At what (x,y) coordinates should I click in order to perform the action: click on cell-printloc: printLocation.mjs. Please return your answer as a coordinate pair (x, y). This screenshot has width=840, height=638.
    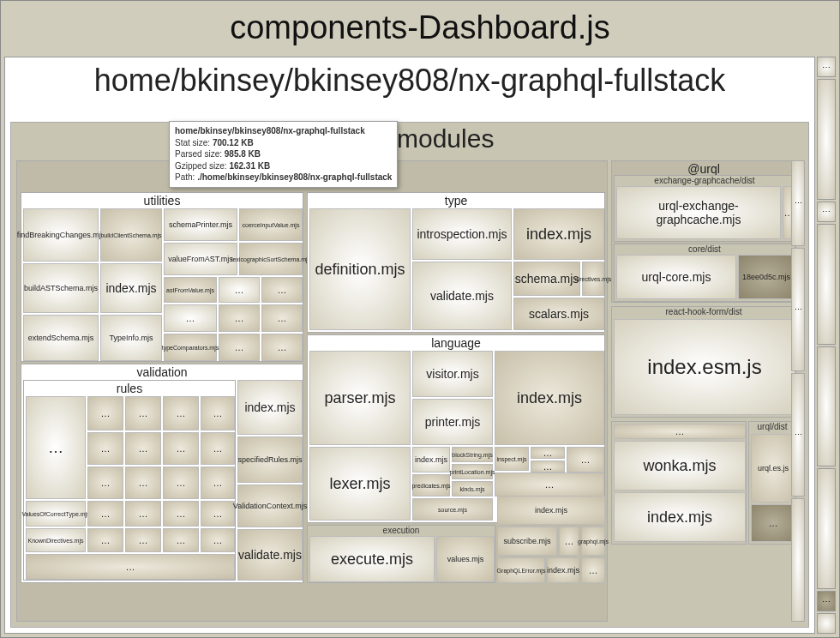
    Looking at the image, I should click on (472, 472).